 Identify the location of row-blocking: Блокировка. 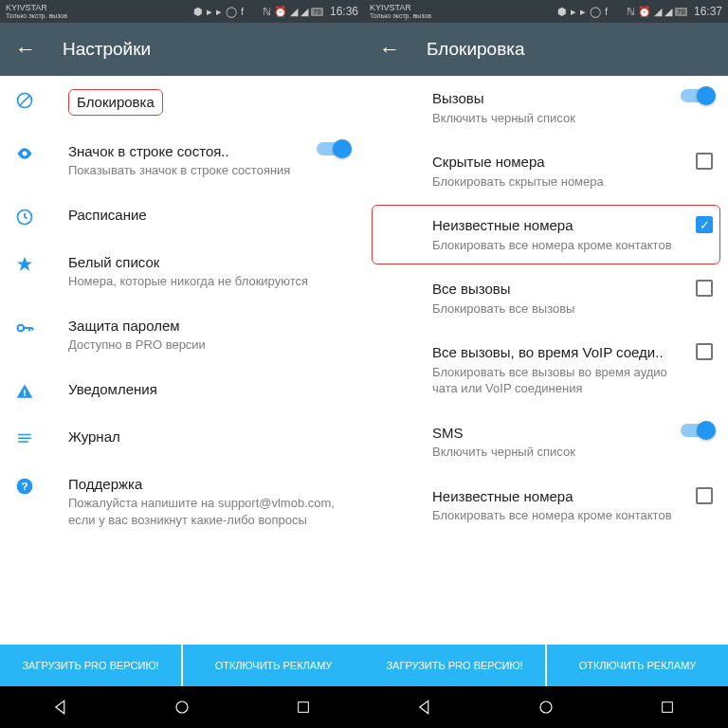
(182, 102).